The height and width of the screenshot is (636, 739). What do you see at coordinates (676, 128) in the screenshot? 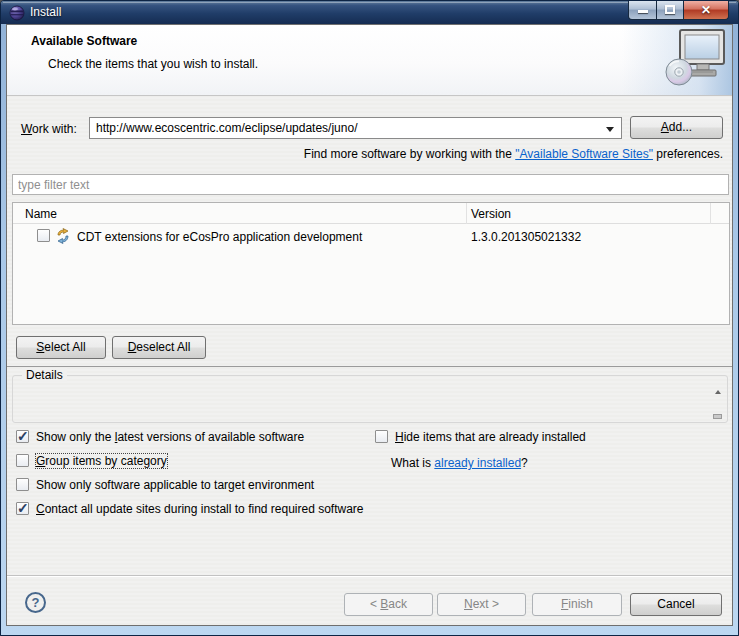
I see `add-site-button: Add...` at bounding box center [676, 128].